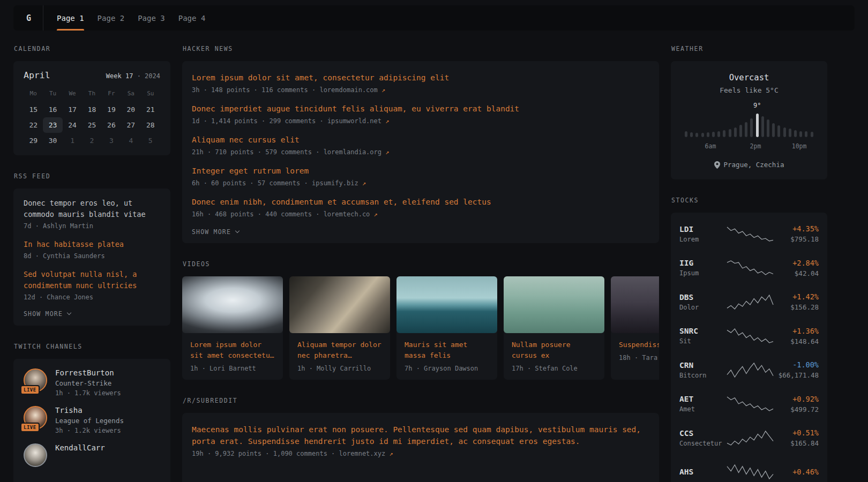 This screenshot has width=868, height=482. Describe the element at coordinates (749, 370) in the screenshot. I see `stock-row: CRNBitcorn-1.00%$66,171.48` at that location.